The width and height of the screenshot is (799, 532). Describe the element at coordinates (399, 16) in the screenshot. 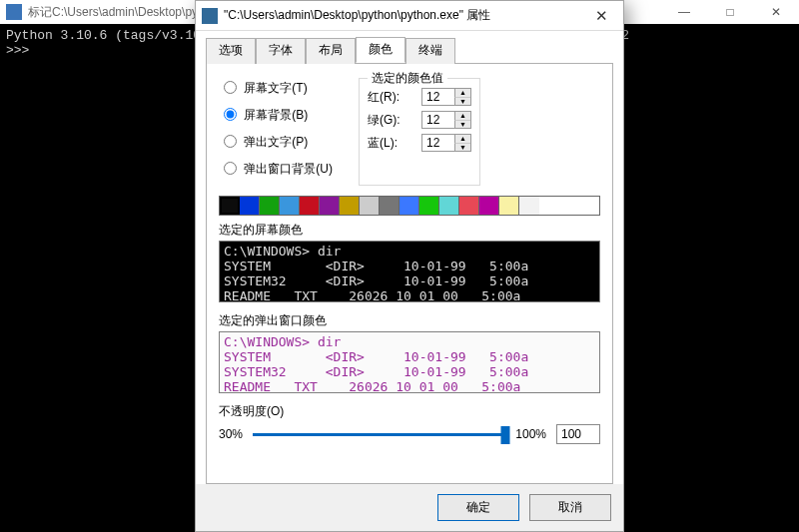

I see `dialog-title: "C:\Users\admin\Desktop\python\python.ex…` at that location.